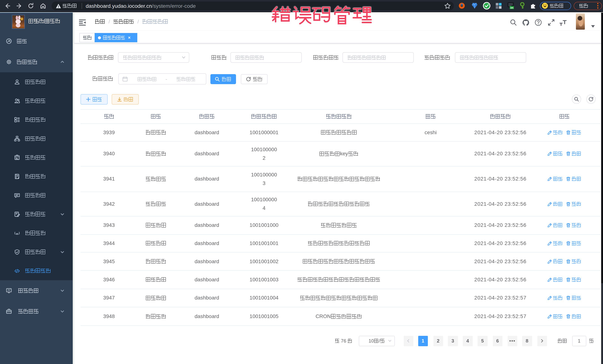  I want to click on svg-text: on, so click(512, 8).